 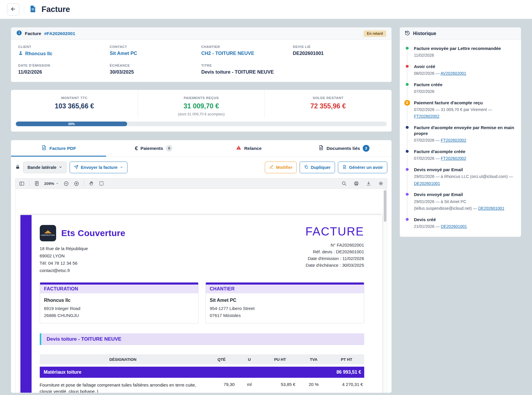 What do you see at coordinates (460, 138) in the screenshot?
I see `history-list: Facture envoyée par Lettre recommandée 1…` at bounding box center [460, 138].